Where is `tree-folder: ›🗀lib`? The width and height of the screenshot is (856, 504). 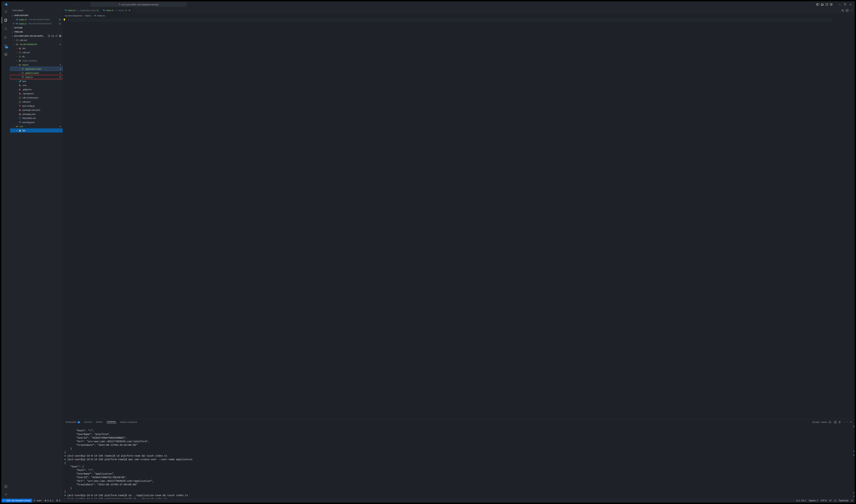
tree-folder: ›🗀lib is located at coordinates (36, 56).